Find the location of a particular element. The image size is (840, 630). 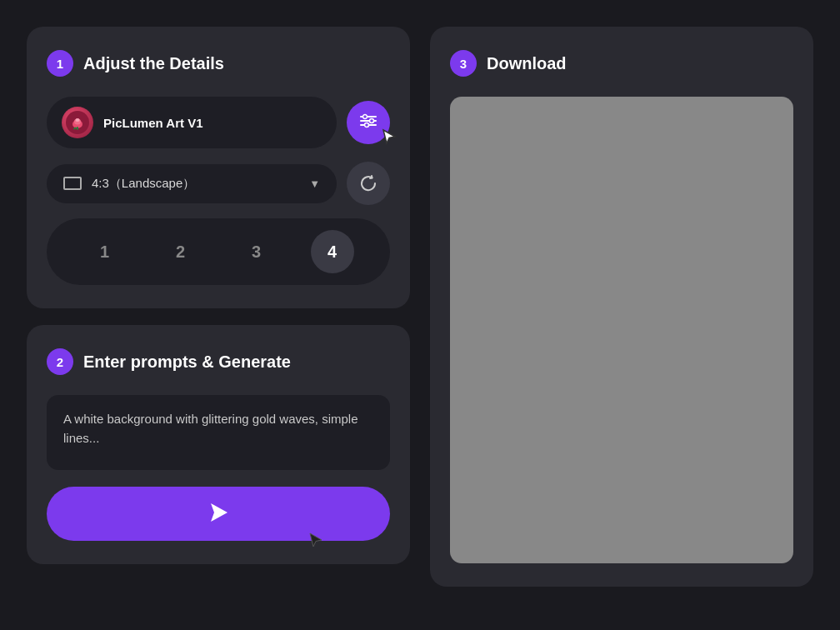

count-option-1: 1 is located at coordinates (105, 252).